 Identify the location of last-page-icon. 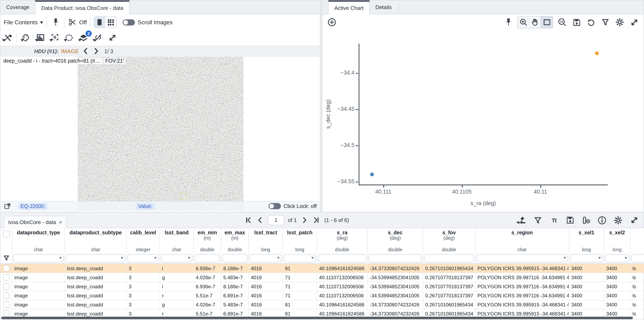
(316, 220).